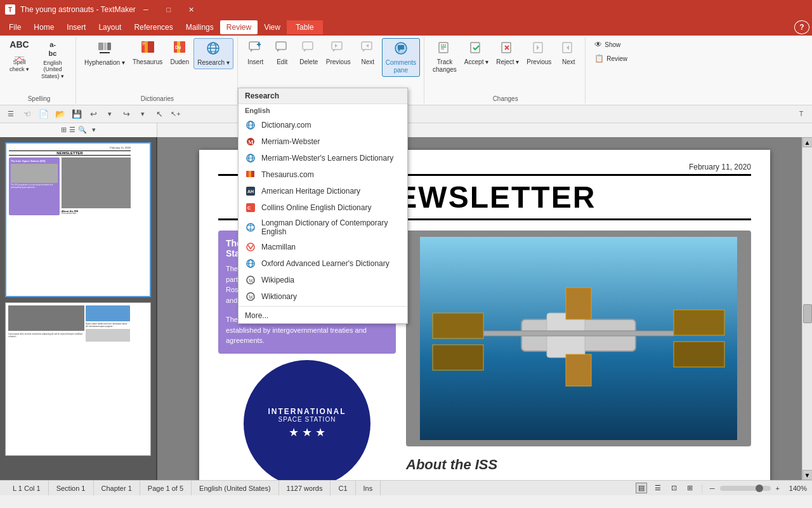 The width and height of the screenshot is (812, 508). What do you see at coordinates (539, 53) in the screenshot?
I see `prev-change-button: Previous` at bounding box center [539, 53].